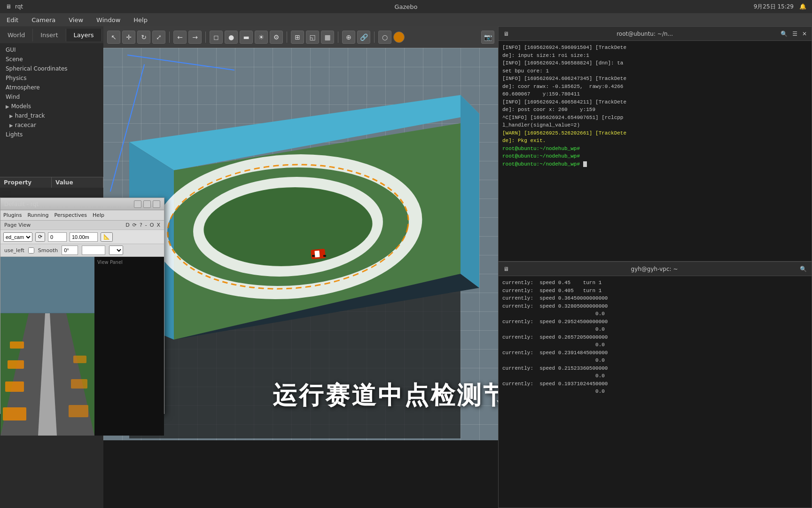 The height and width of the screenshot is (508, 812). I want to click on rqt-use-left-label: use_left, so click(14, 250).